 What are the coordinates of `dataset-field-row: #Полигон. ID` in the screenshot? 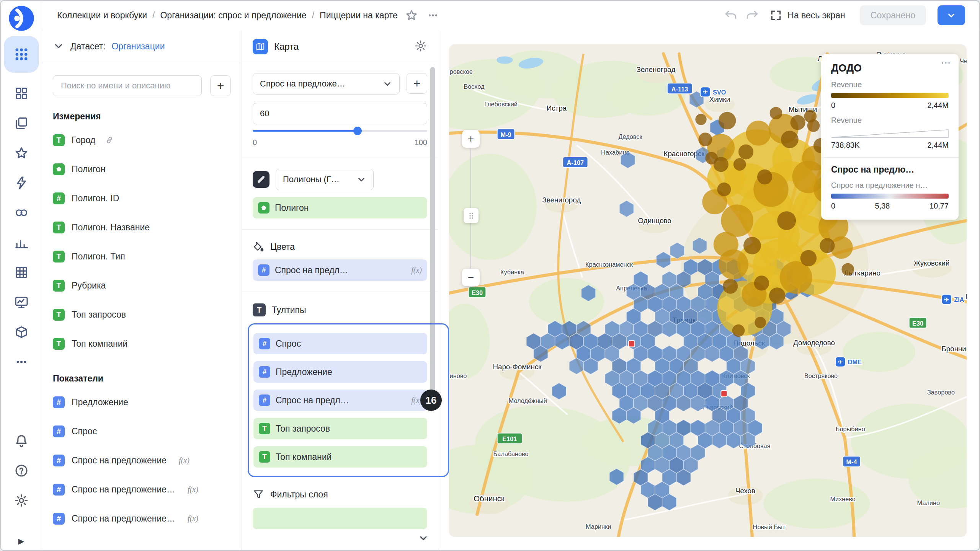 It's located at (142, 198).